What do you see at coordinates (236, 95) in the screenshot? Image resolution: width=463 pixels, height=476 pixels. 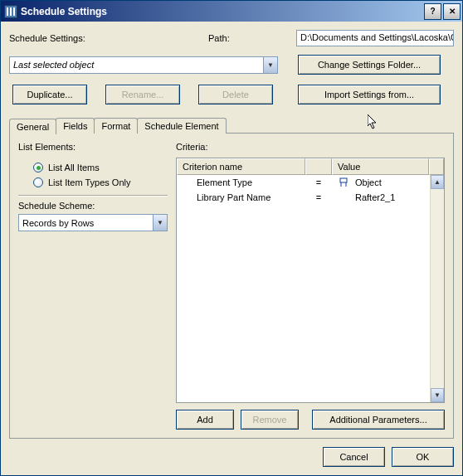 I see `delete-button: Delete` at bounding box center [236, 95].